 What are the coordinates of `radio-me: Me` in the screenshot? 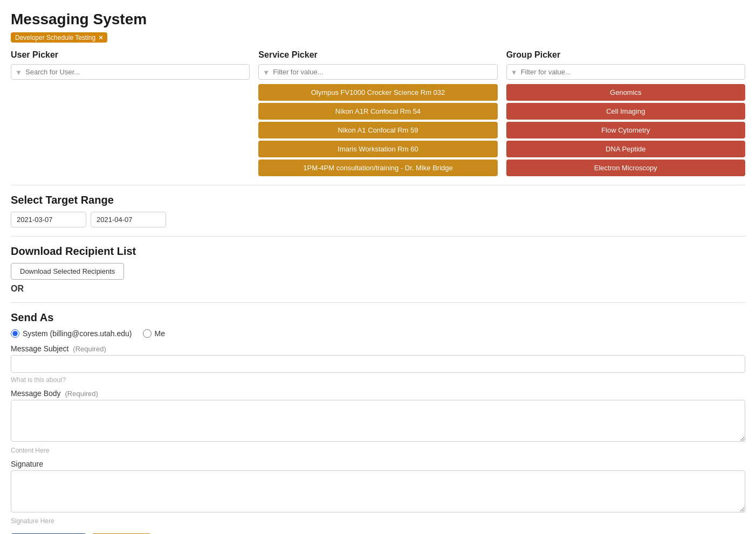 It's located at (154, 334).